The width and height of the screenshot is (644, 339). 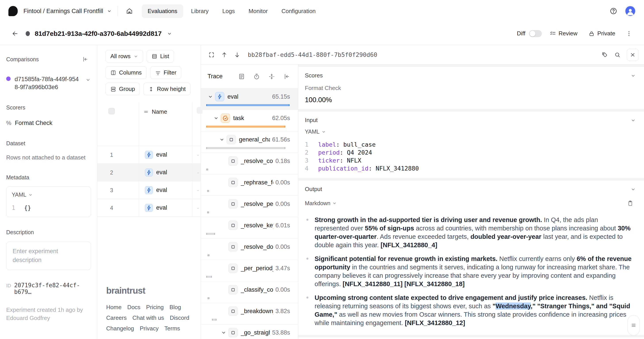 What do you see at coordinates (618, 55) in the screenshot?
I see `search-button` at bounding box center [618, 55].